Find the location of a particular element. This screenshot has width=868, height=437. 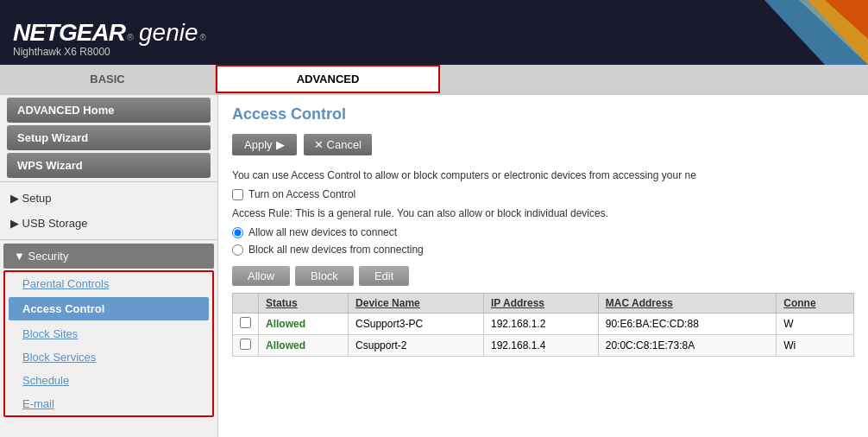

radio-allow-row: Allow all new devices to connect is located at coordinates (544, 232).